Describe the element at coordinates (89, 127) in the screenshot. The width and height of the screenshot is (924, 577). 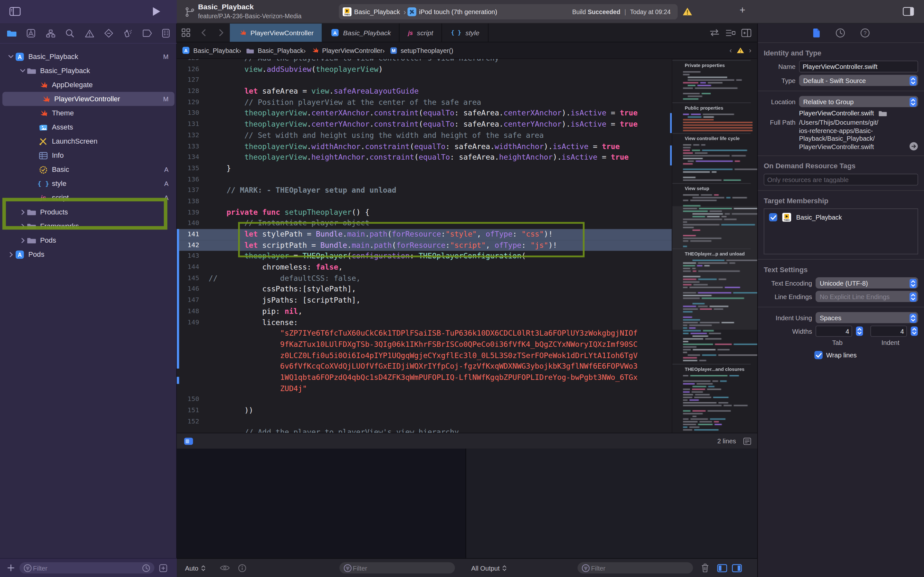
I see `sidebar-item-assets: Assets` at that location.